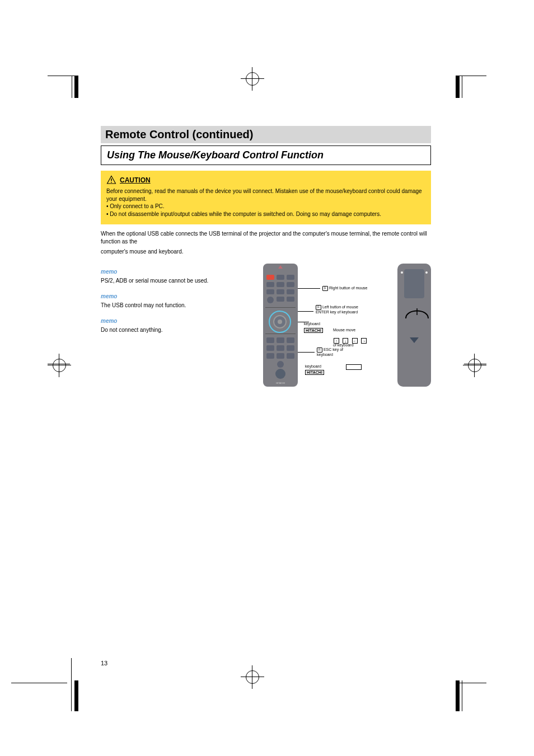 The width and height of the screenshot is (534, 756). Describe the element at coordinates (280, 383) in the screenshot. I see `brand-label: HITACHI` at that location.